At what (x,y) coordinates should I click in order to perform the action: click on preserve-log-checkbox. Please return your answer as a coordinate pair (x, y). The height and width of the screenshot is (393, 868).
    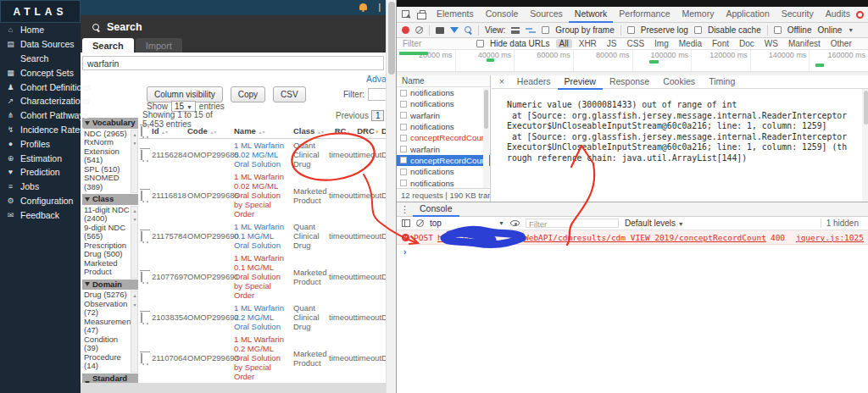
    Looking at the image, I should click on (631, 30).